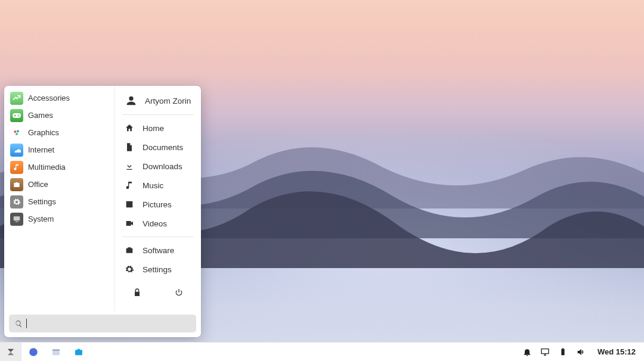 The width and height of the screenshot is (644, 361). Describe the element at coordinates (42, 201) in the screenshot. I see `category-label: Settings` at that location.